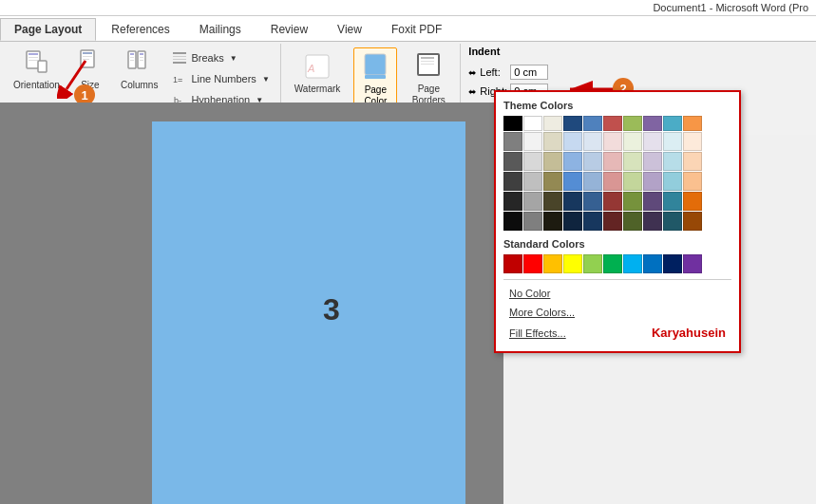 This screenshot has height=504, width=816. What do you see at coordinates (36, 68) in the screenshot?
I see `orientation-button: Orientation` at bounding box center [36, 68].